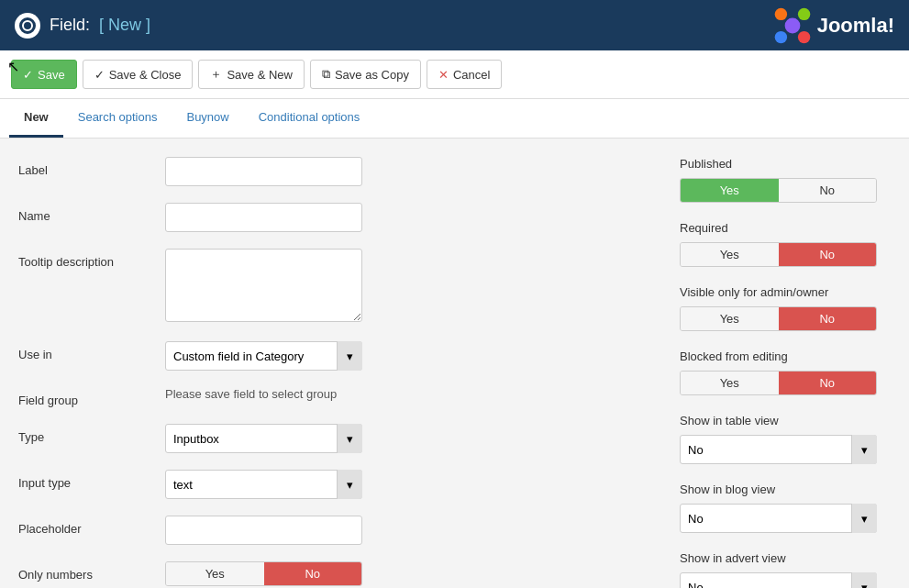 This screenshot has width=909, height=588. I want to click on type-select: Inputbox Textarea Checkbox Radio Select, so click(264, 438).